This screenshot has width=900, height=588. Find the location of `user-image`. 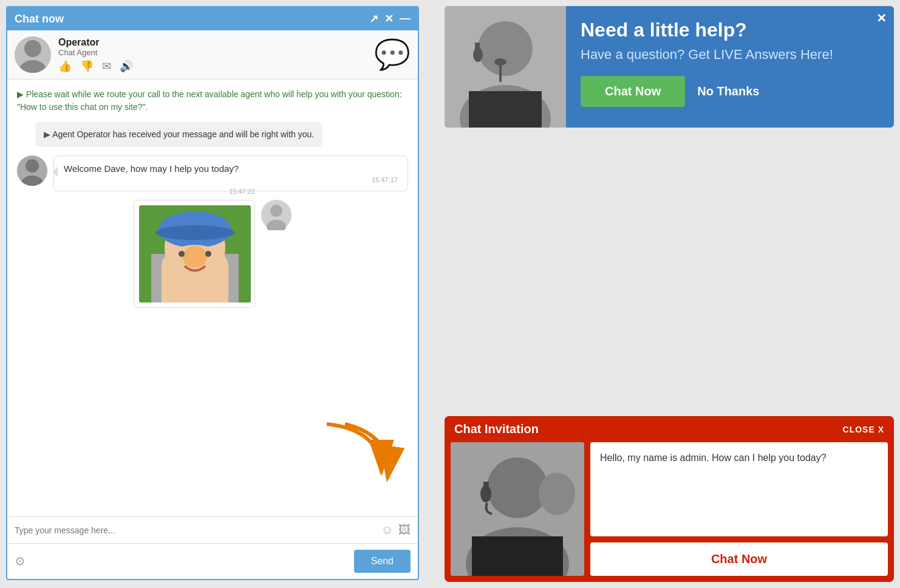

user-image is located at coordinates (195, 254).